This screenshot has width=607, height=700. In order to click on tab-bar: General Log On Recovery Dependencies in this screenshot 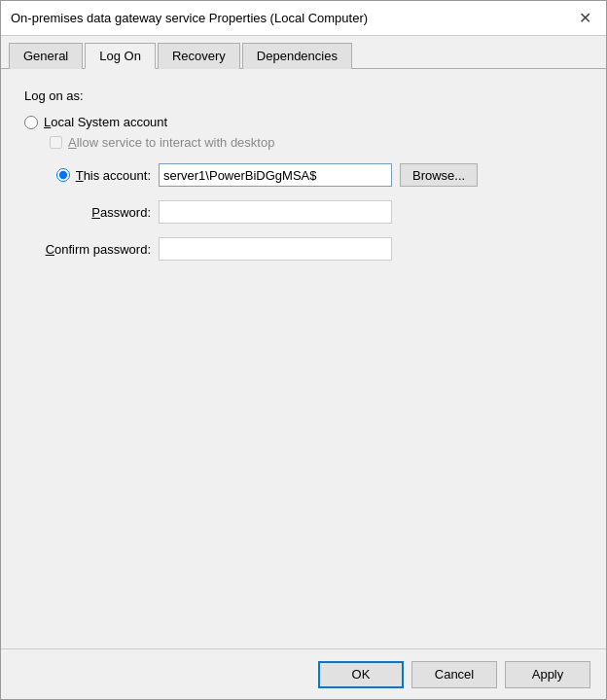, I will do `click(304, 52)`.